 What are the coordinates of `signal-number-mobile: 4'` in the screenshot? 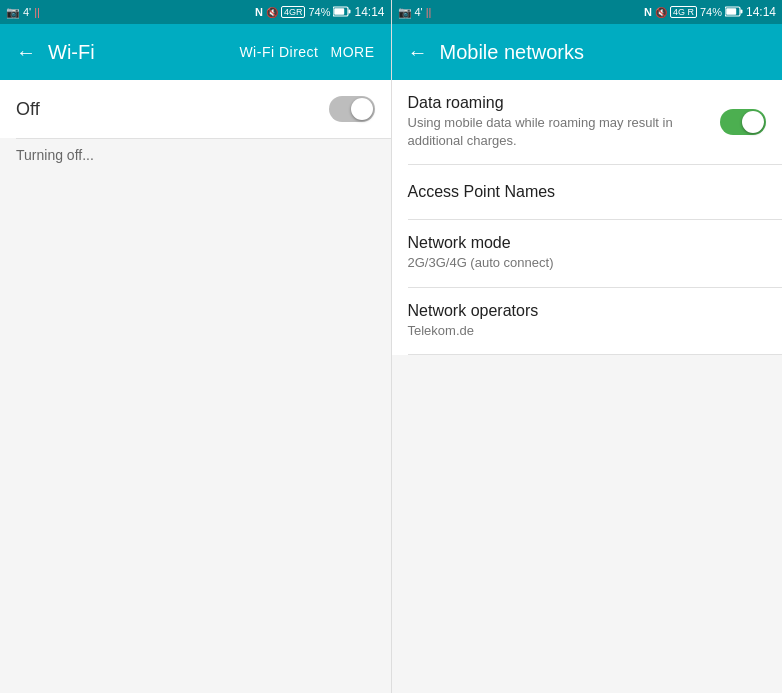 It's located at (419, 12).